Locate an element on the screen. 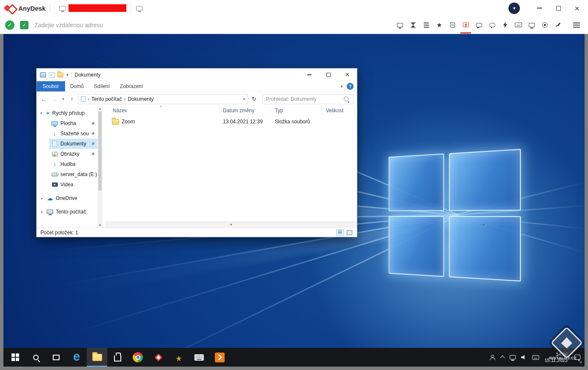 This screenshot has height=370, width=588. remote-address-input is located at coordinates (214, 25).